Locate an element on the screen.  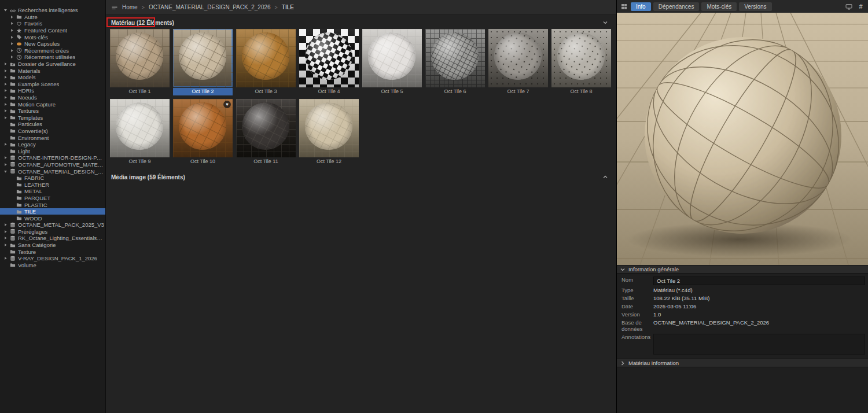
material-tile-oct-tile-3: Oct Tile 3 is located at coordinates (266, 62).